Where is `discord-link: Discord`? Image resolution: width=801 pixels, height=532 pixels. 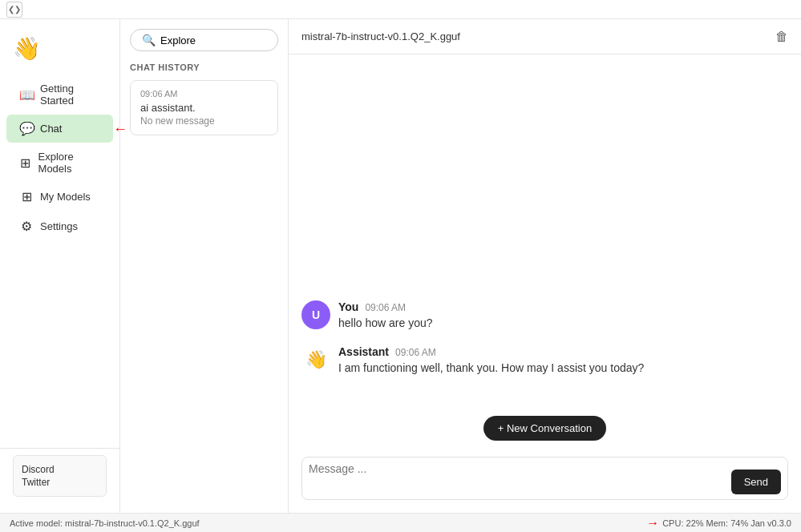
discord-link: Discord is located at coordinates (59, 470).